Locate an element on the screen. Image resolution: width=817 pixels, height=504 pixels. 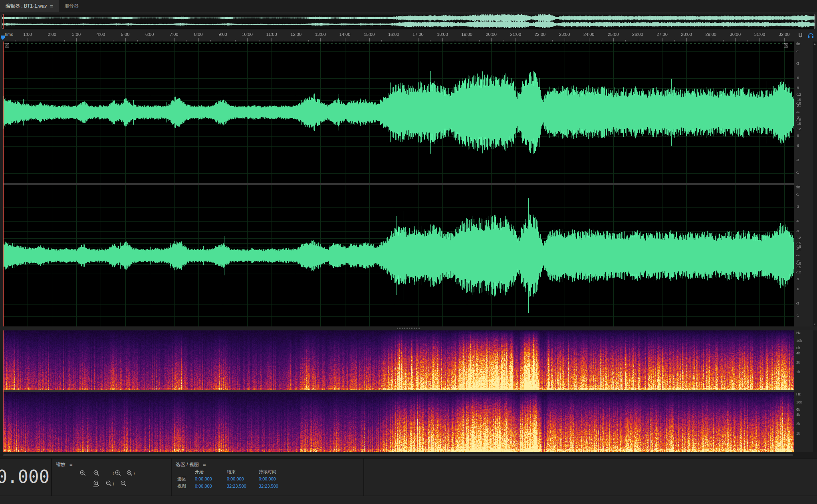
zoom-reset-button is located at coordinates (123, 484).